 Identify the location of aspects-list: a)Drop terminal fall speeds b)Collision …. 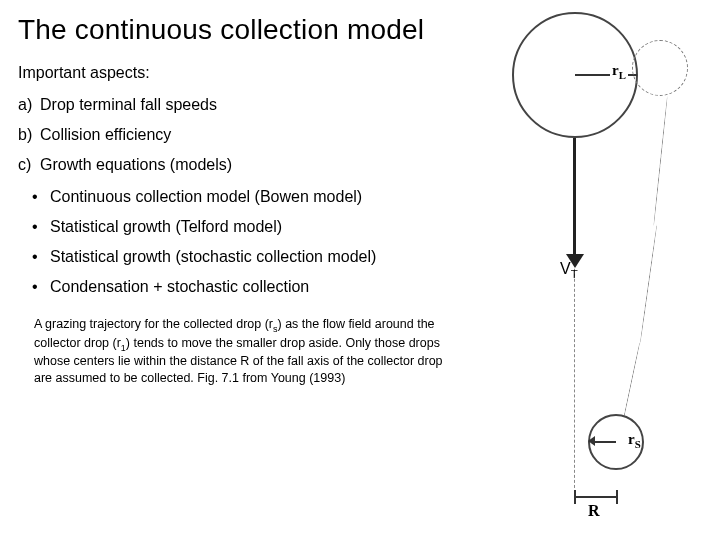
(259, 135).